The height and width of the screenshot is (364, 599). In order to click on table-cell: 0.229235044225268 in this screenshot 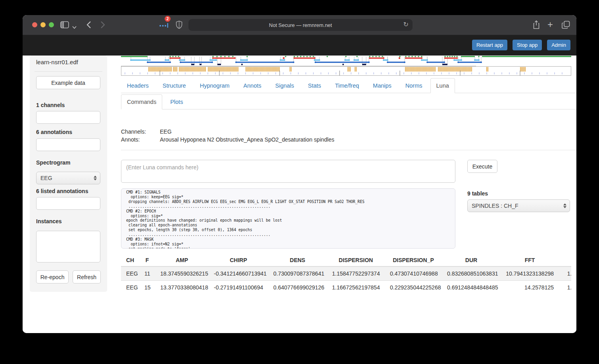, I will do `click(413, 288)`.